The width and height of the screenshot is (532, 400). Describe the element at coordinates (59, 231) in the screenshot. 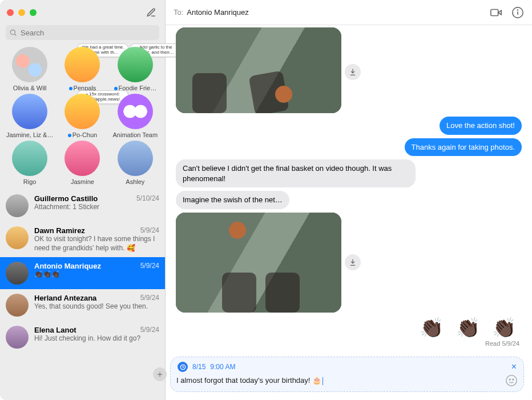

I see `conversation-name: Dawn Ramirez` at that location.